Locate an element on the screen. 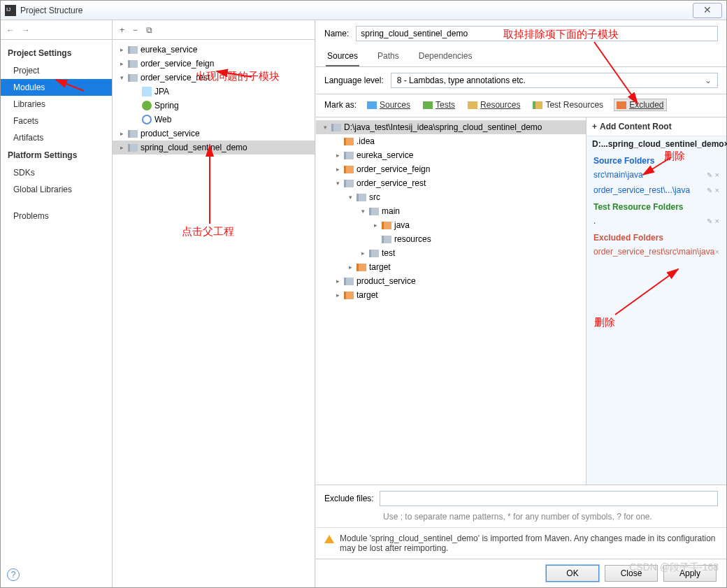  sidebar-item-libraries: Libraries is located at coordinates (56, 104).